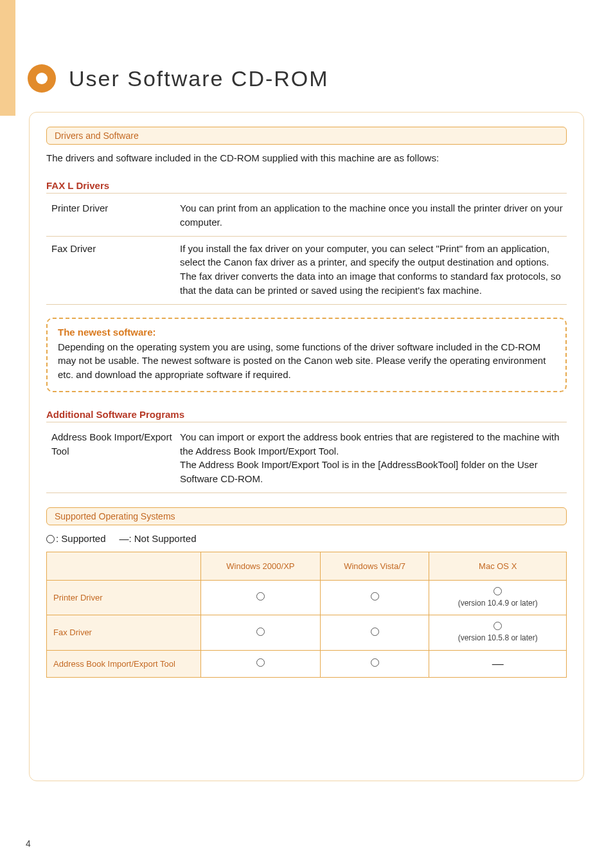 The height and width of the screenshot is (868, 613). What do you see at coordinates (116, 270) in the screenshot?
I see `driver-name: Fax Driver` at bounding box center [116, 270].